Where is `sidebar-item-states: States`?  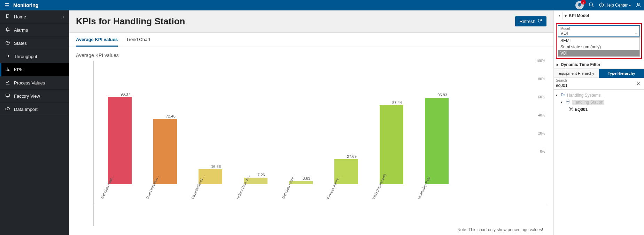
sidebar-item-states: States is located at coordinates (34, 43).